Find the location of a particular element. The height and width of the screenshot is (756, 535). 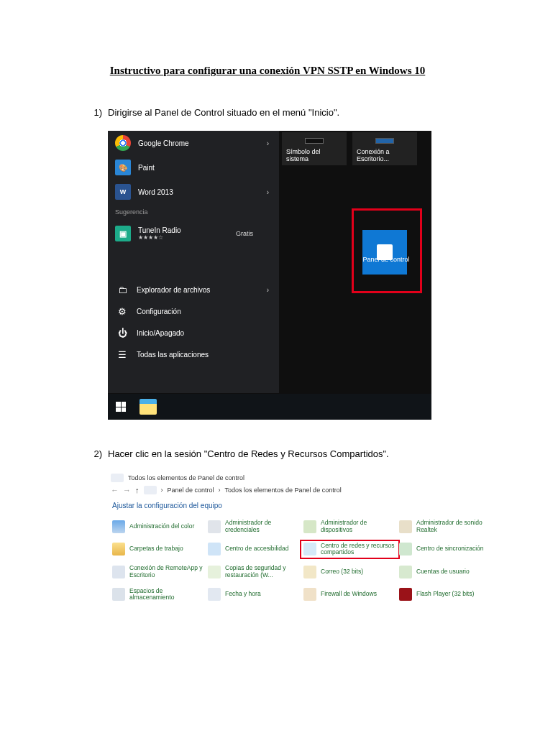

control-panel-item: Cuentas de usuario is located at coordinates (446, 572).